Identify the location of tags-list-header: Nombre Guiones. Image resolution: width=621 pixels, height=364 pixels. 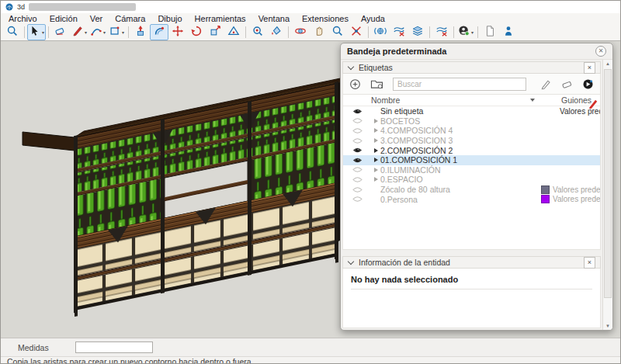
(472, 101).